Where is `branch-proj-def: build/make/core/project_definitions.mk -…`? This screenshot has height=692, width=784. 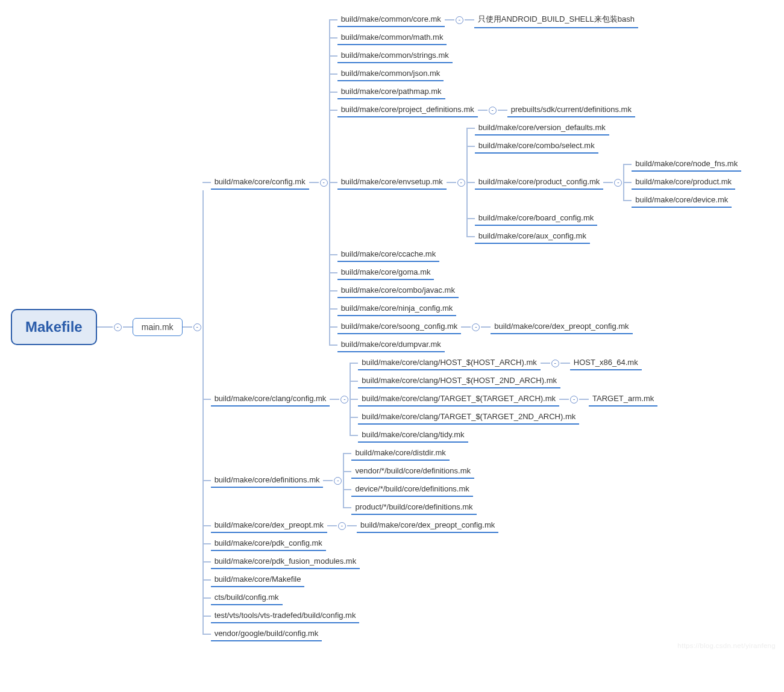
branch-proj-def: build/make/core/project_definitions.mk -… is located at coordinates (535, 110).